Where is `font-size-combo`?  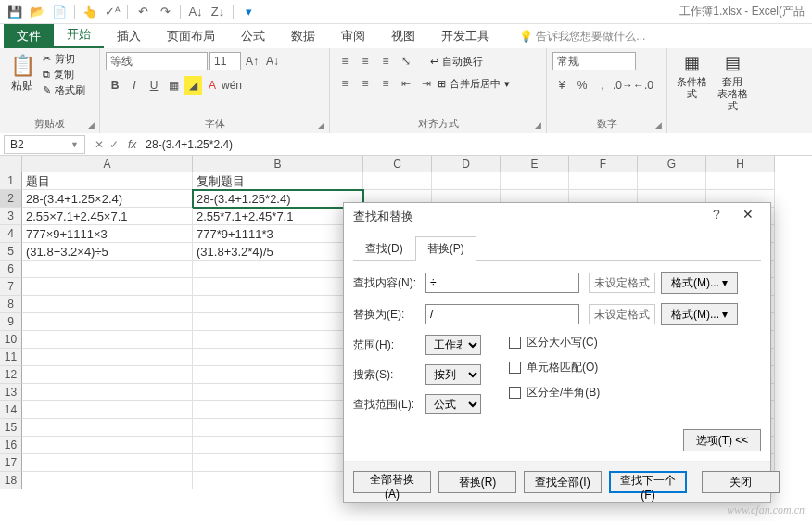 font-size-combo is located at coordinates (225, 61).